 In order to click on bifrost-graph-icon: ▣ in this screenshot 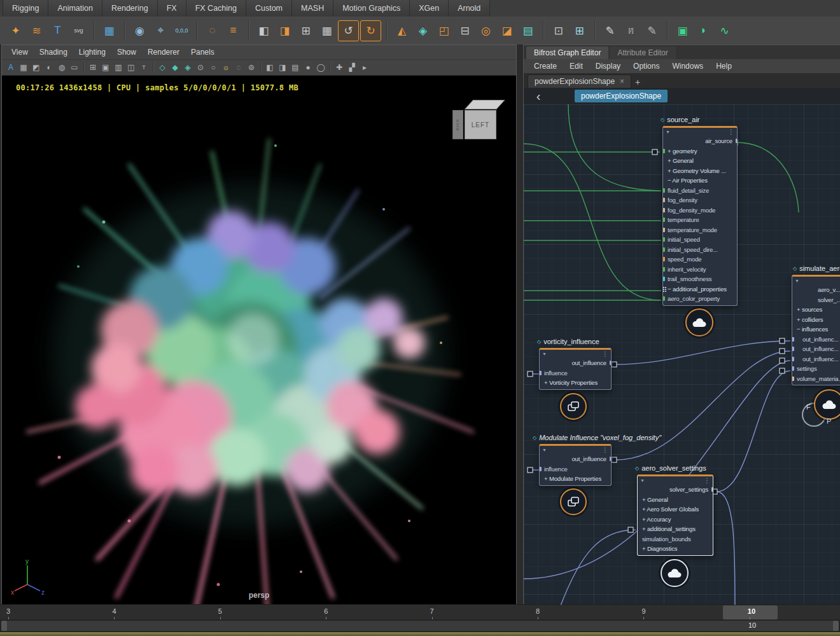, I will do `click(682, 31)`.